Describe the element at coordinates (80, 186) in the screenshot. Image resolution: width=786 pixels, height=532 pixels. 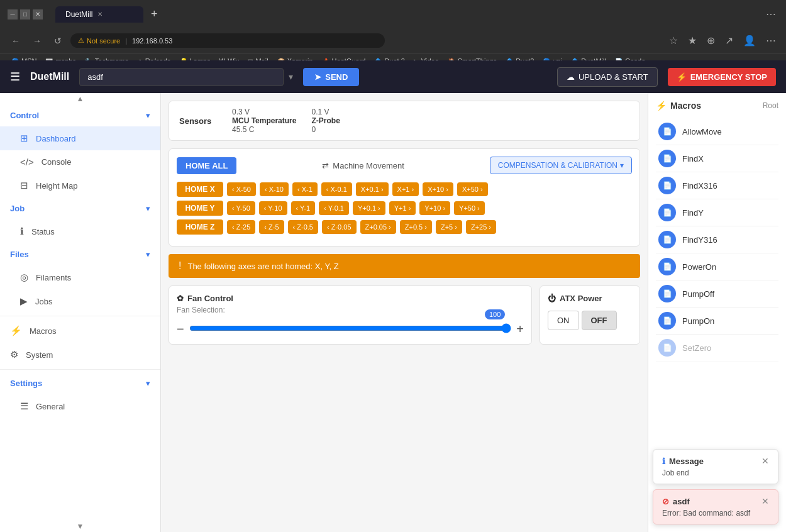
I see `sidebar-item-height-map: ⊟ Height Map` at that location.